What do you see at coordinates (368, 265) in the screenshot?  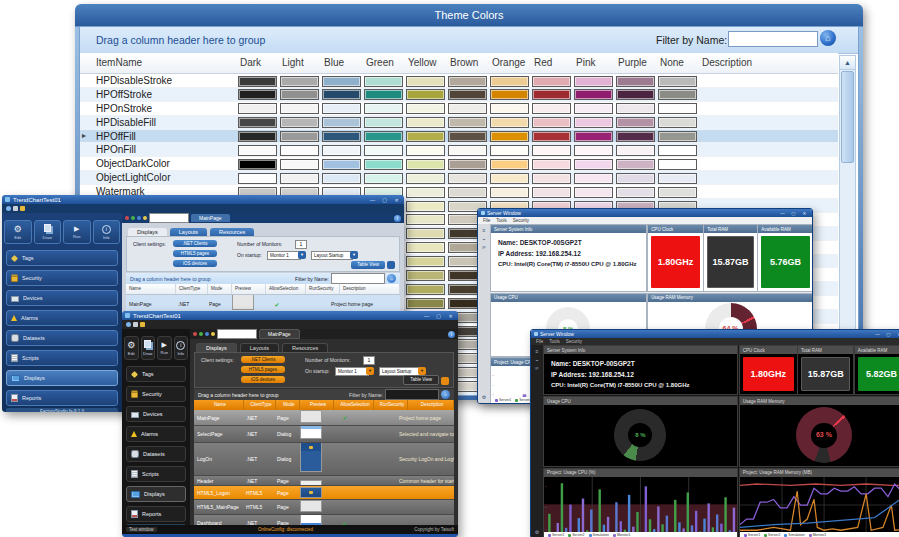 I see `table-view-button: Table View` at bounding box center [368, 265].